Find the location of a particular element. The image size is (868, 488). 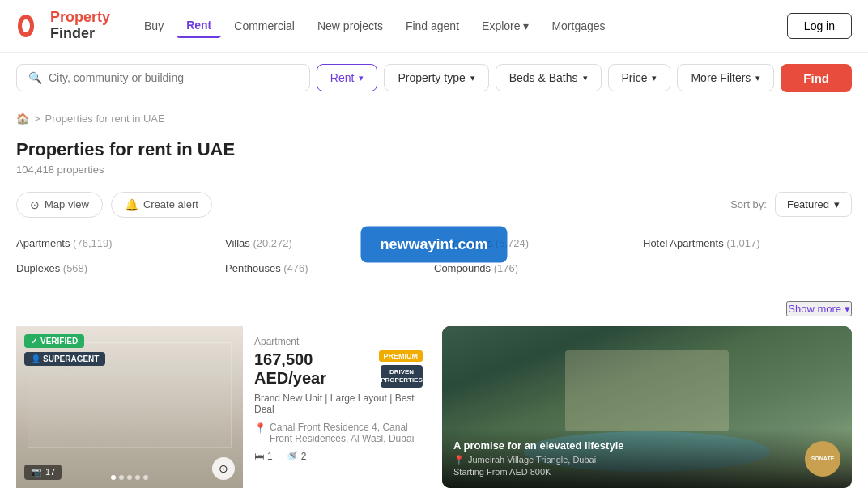

price-arrow: ▾ is located at coordinates (654, 78).